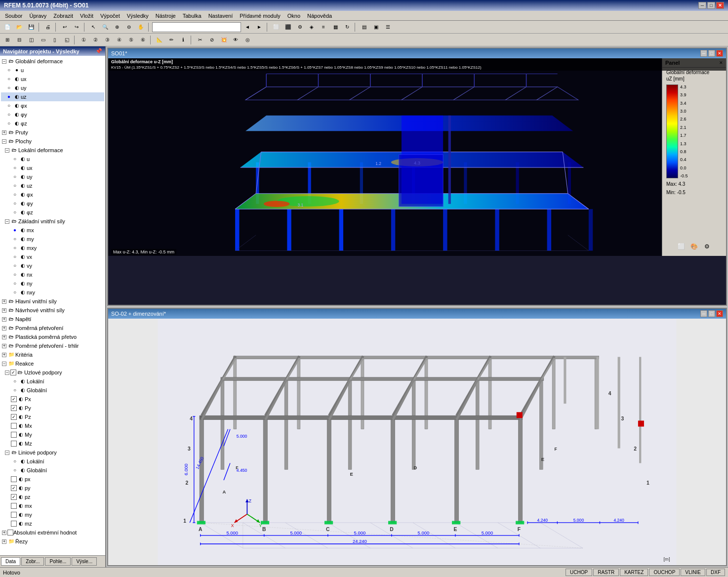 Image resolution: width=728 pixels, height=577 pixels. Describe the element at coordinates (52, 150) in the screenshot. I see `tree-lok-deformace: − 🗁 Lokální deformace` at that location.